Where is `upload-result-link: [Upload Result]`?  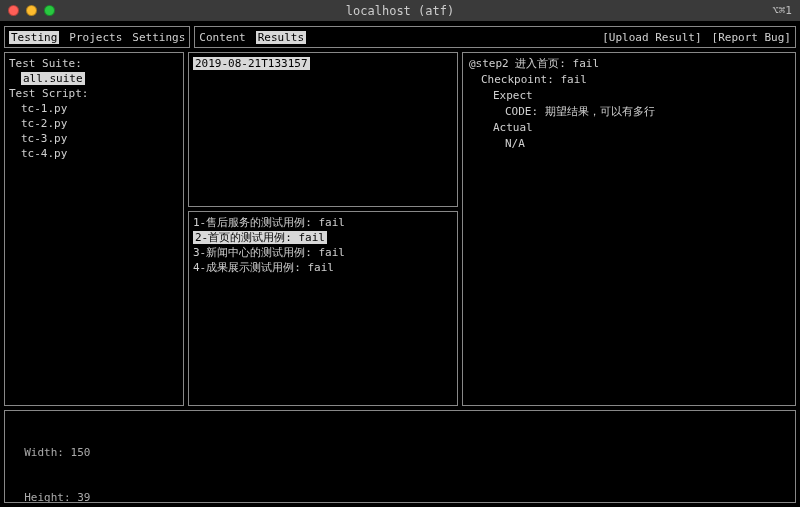
upload-result-link: [Upload Result] is located at coordinates (652, 38).